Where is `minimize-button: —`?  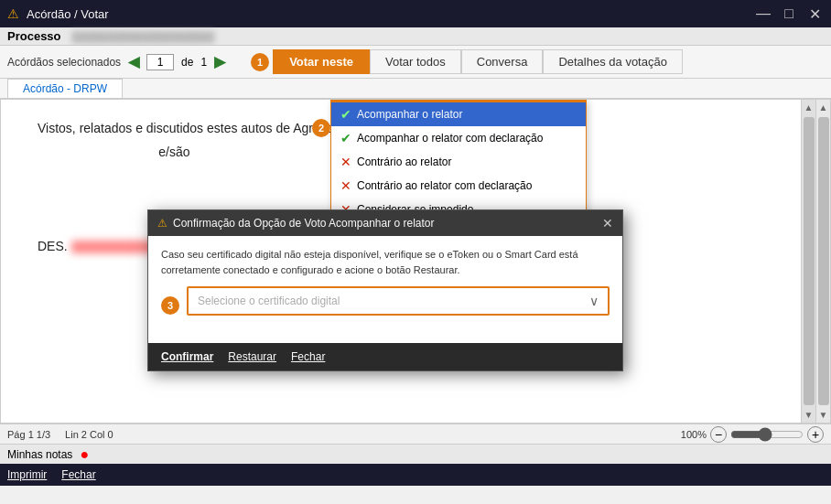 minimize-button: — is located at coordinates (763, 15).